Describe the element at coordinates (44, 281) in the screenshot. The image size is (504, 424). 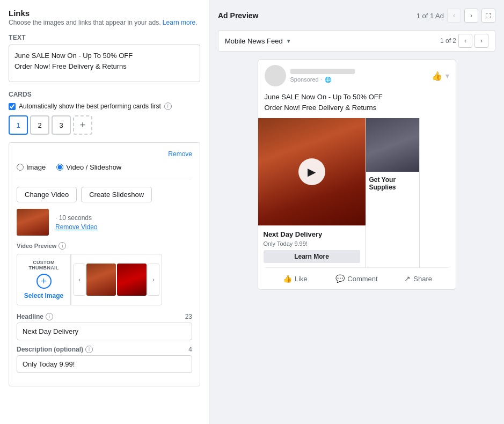
I see `plus-circle-icon: +` at that location.